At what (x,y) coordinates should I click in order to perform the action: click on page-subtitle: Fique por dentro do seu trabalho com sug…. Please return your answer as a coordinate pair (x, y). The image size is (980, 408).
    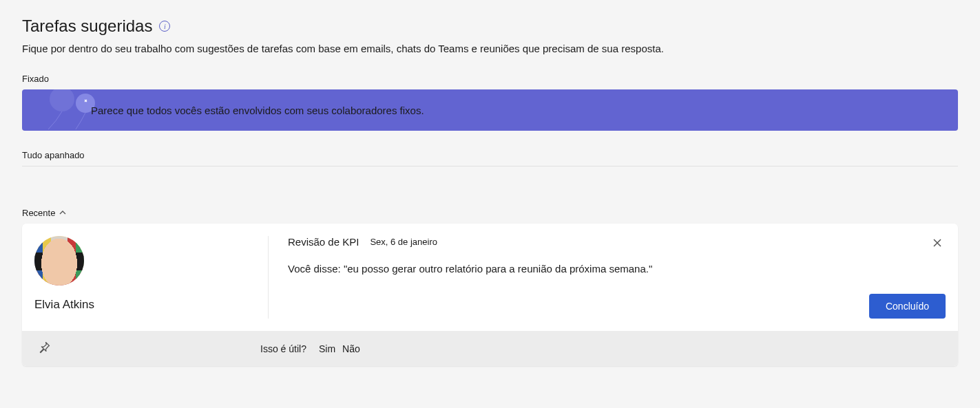
    Looking at the image, I should click on (490, 48).